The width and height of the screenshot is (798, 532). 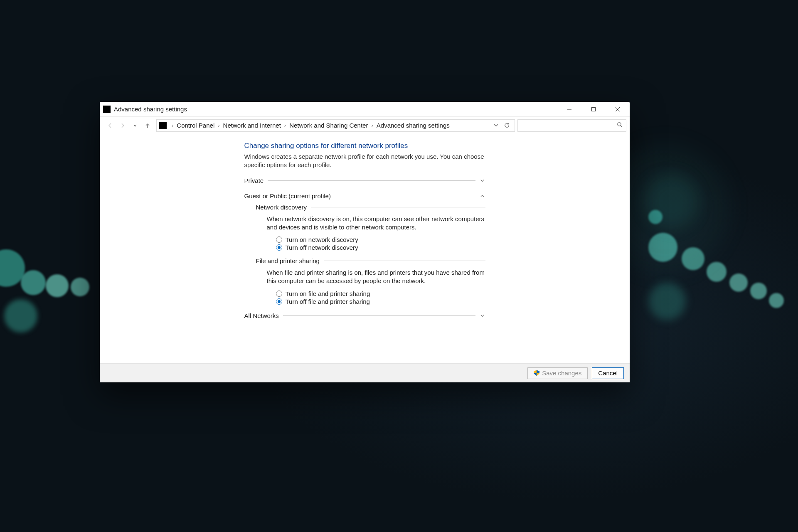 What do you see at coordinates (328, 126) in the screenshot?
I see `breadcrumb-item: Network and Sharing Center` at bounding box center [328, 126].